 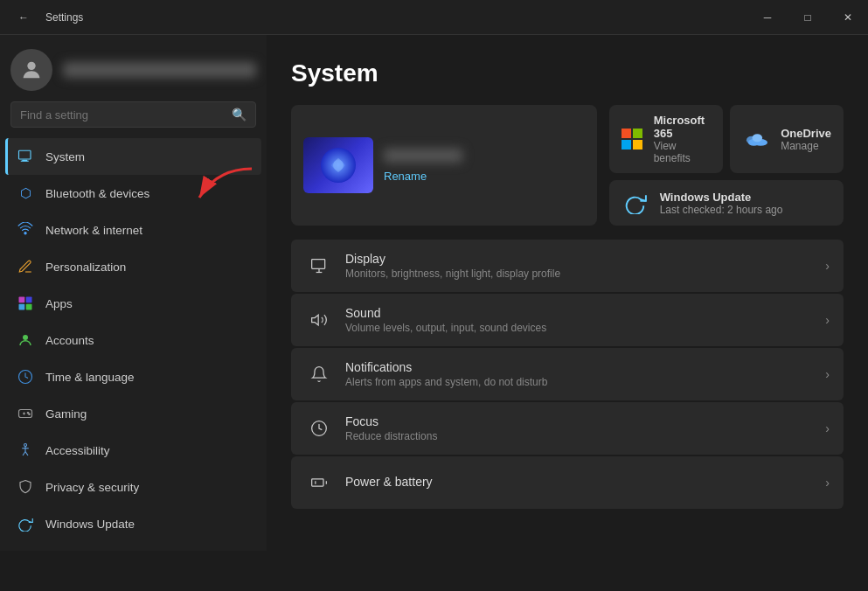 What do you see at coordinates (434, 17) in the screenshot?
I see `title-bar: ← Settings ─ □ ✕` at bounding box center [434, 17].